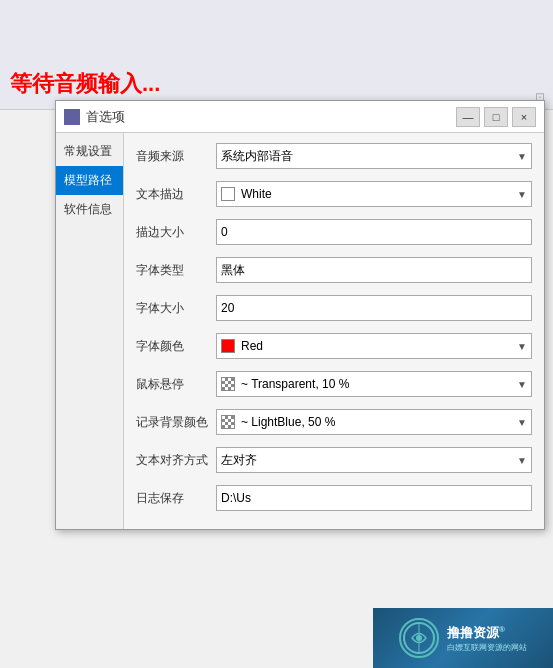  Describe the element at coordinates (85, 84) in the screenshot. I see `waiting-text: 等待音频输入...` at that location.